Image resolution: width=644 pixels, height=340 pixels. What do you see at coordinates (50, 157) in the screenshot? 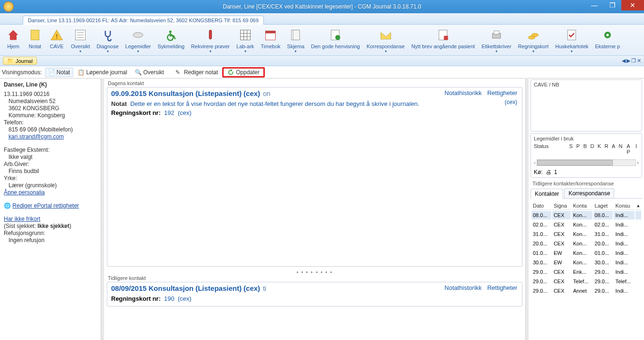
I see `fastlege-value: Ikke valgt` at bounding box center [50, 157].